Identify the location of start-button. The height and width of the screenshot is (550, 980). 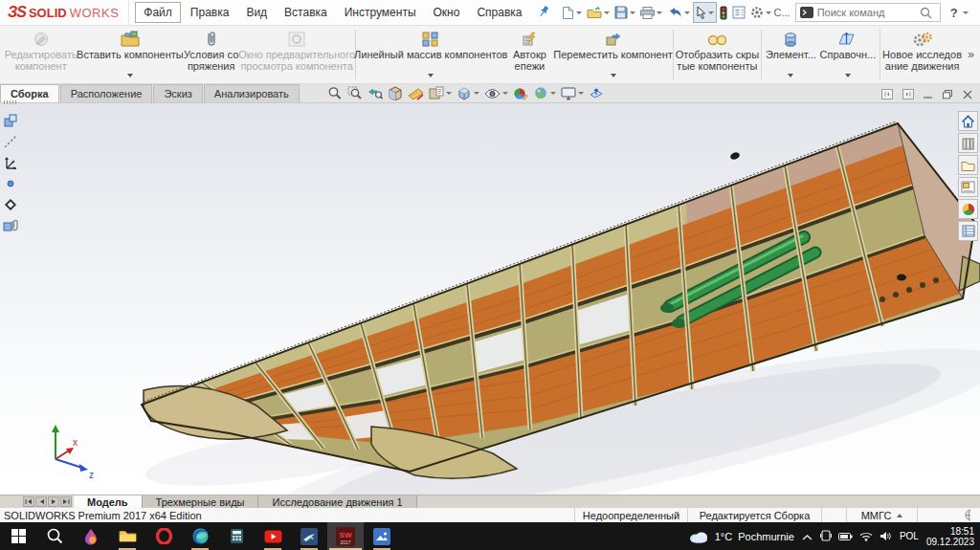
(18, 536).